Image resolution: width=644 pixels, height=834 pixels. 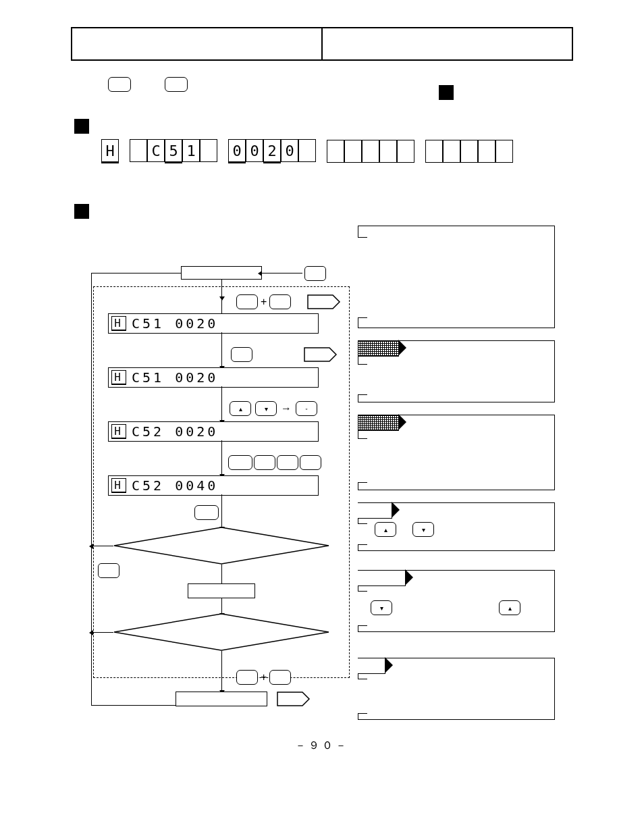 What do you see at coordinates (356, 84) in the screenshot?
I see `pill-row` at bounding box center [356, 84].